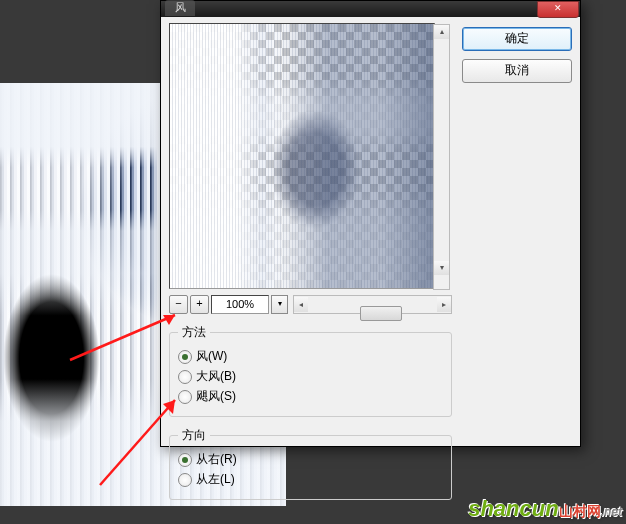 The image size is (626, 524). Describe the element at coordinates (216, 376) in the screenshot. I see `radio-label: 大风(B)` at that location.